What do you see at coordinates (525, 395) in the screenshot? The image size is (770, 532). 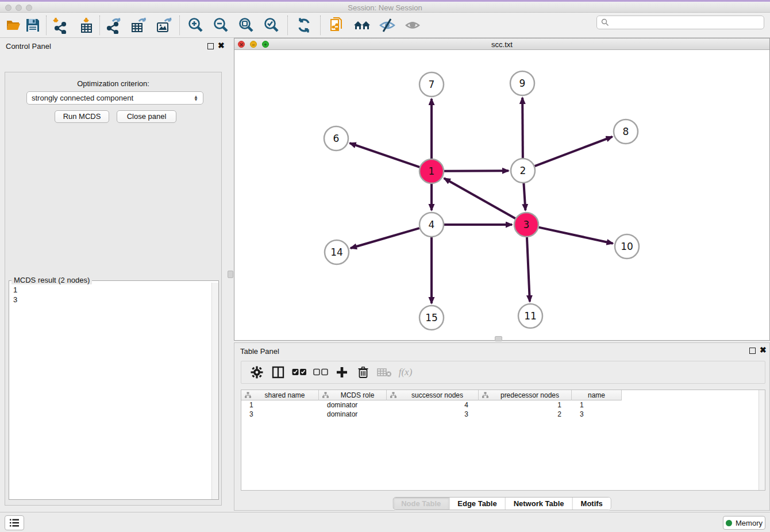 I see `column-header-predecessor-nodes: predecessor nodes` at bounding box center [525, 395].